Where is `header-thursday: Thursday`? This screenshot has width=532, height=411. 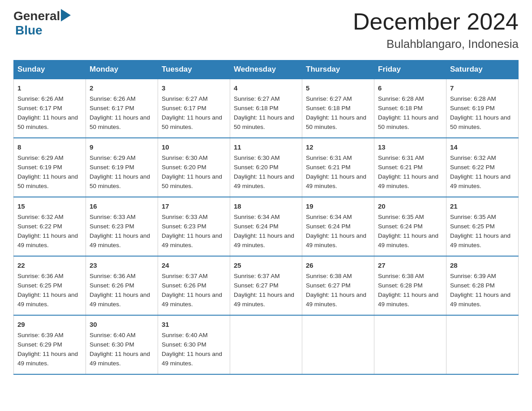
header-thursday: Thursday is located at coordinates (339, 70).